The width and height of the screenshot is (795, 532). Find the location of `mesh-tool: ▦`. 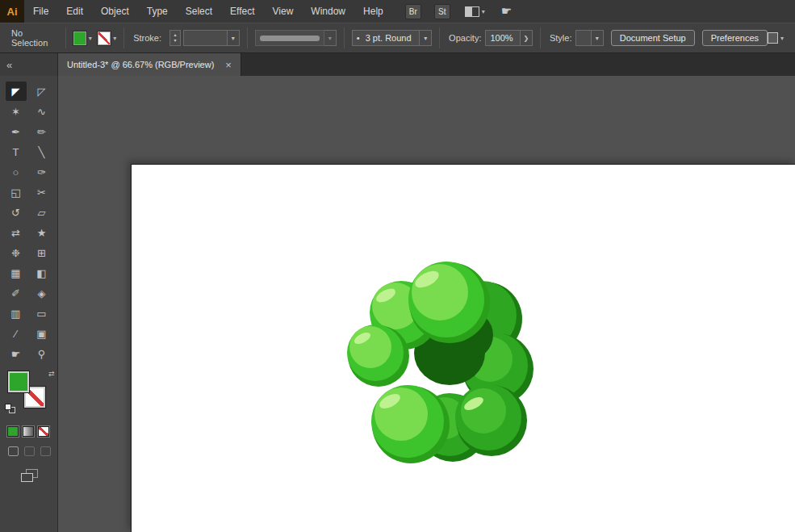

mesh-tool: ▦ is located at coordinates (16, 273).